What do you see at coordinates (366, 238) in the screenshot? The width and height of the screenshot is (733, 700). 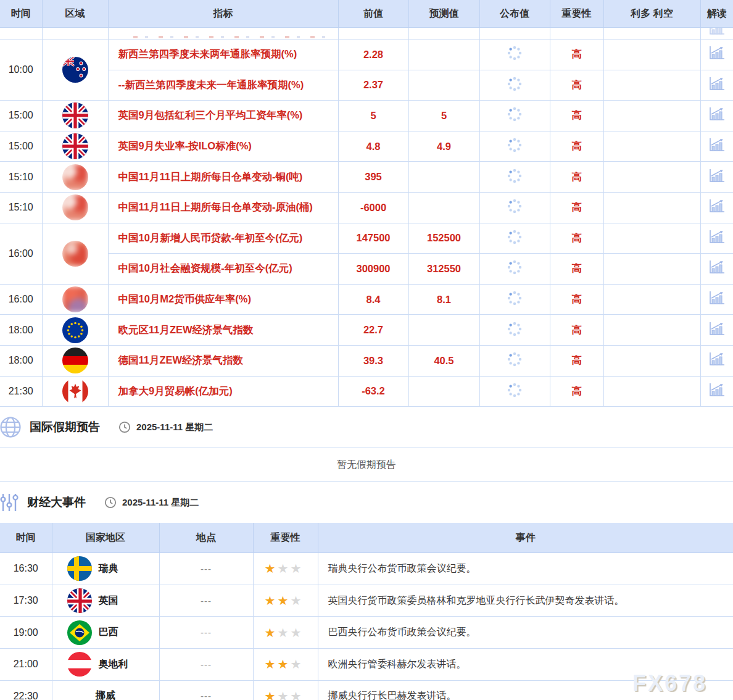 I see `econ-row: 16:00中国10月新增人民币贷款-年初至今(亿元)147500152500高` at bounding box center [366, 238].